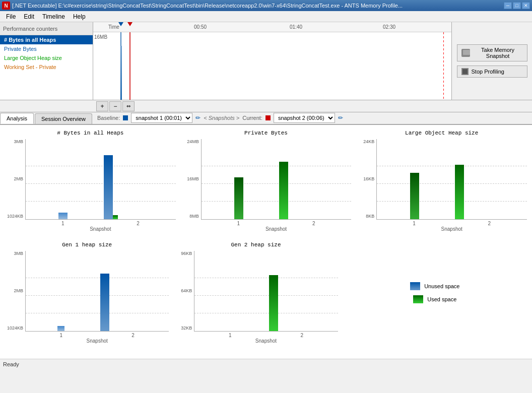 The image size is (532, 393). I want to click on timeline-panel: Time 00:50 01:40 02:30 16MB, so click(272, 61).